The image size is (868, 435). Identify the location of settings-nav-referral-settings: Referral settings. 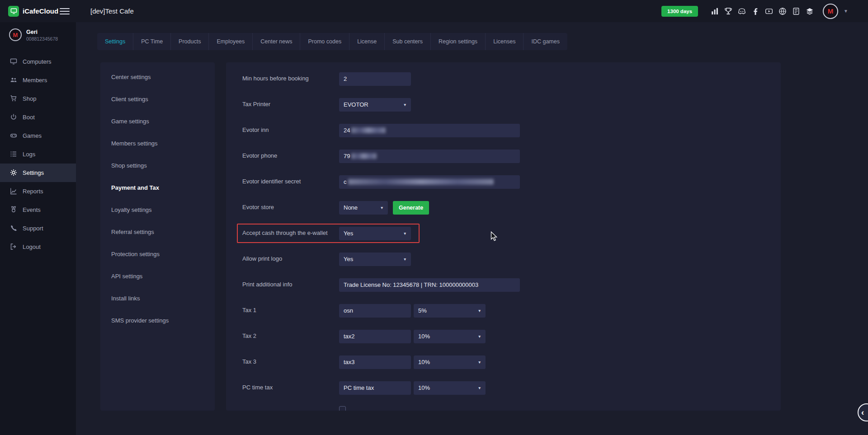
(157, 232).